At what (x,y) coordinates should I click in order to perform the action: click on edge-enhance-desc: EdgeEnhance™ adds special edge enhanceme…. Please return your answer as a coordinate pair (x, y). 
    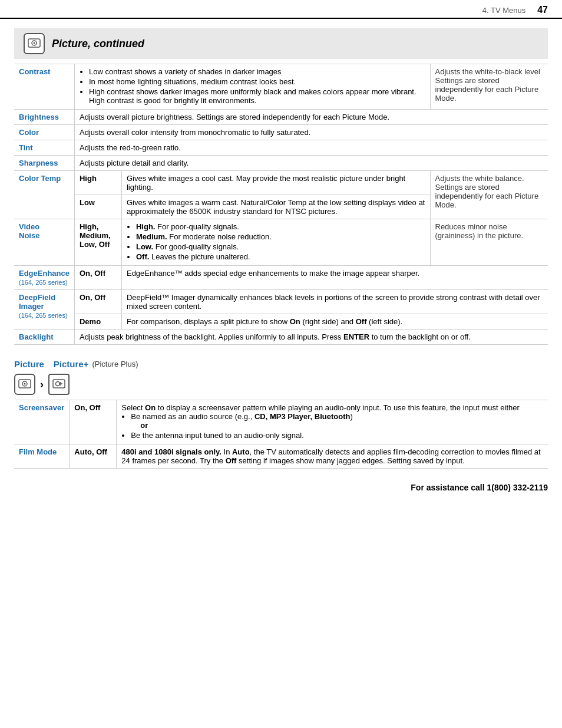
    Looking at the image, I should click on (335, 278).